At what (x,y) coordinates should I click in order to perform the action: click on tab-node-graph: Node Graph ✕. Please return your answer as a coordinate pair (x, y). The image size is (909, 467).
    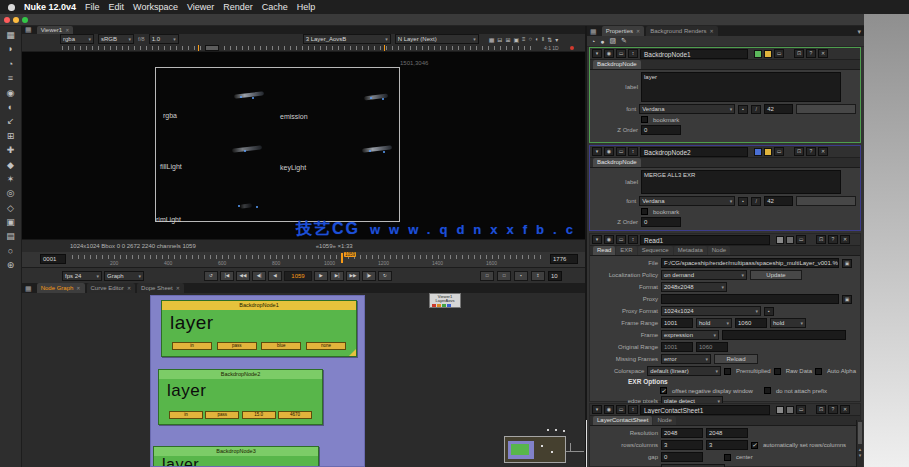
    Looking at the image, I should click on (61, 288).